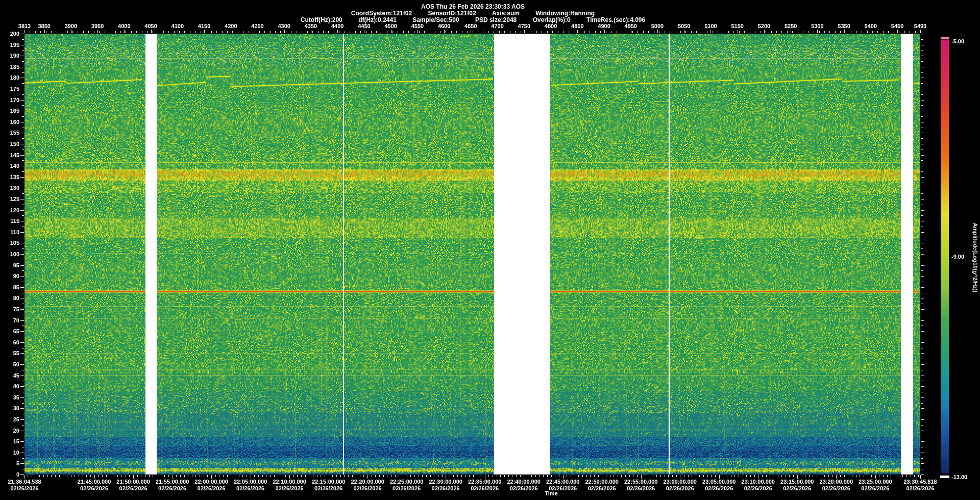 The width and height of the screenshot is (980, 500). What do you see at coordinates (680, 485) in the screenshot?
I see `time-tick-label: 23:00:00.00002/26/2026` at bounding box center [680, 485].